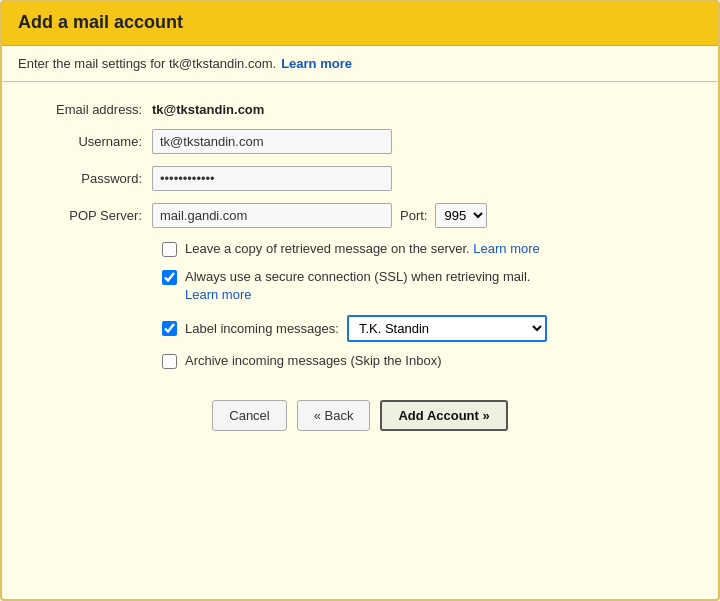  What do you see at coordinates (334, 416) in the screenshot?
I see `back-button: « Back` at bounding box center [334, 416].